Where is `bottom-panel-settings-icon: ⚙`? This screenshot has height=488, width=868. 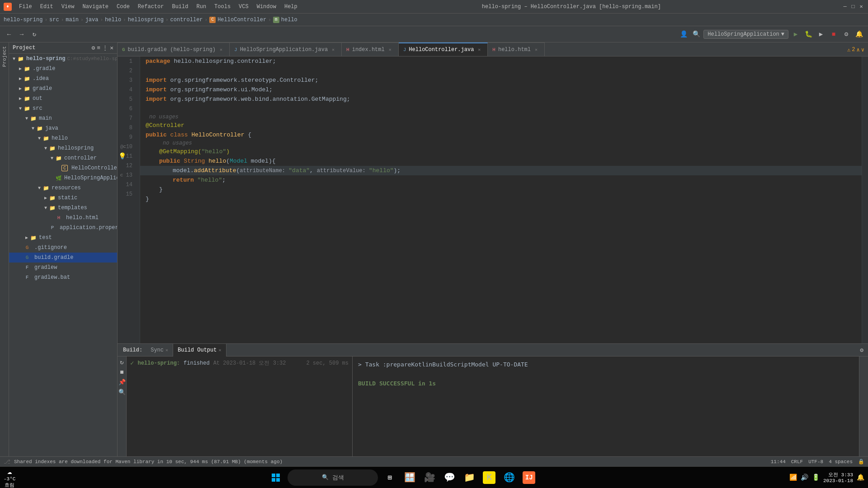 bottom-panel-settings-icon: ⚙ is located at coordinates (862, 350).